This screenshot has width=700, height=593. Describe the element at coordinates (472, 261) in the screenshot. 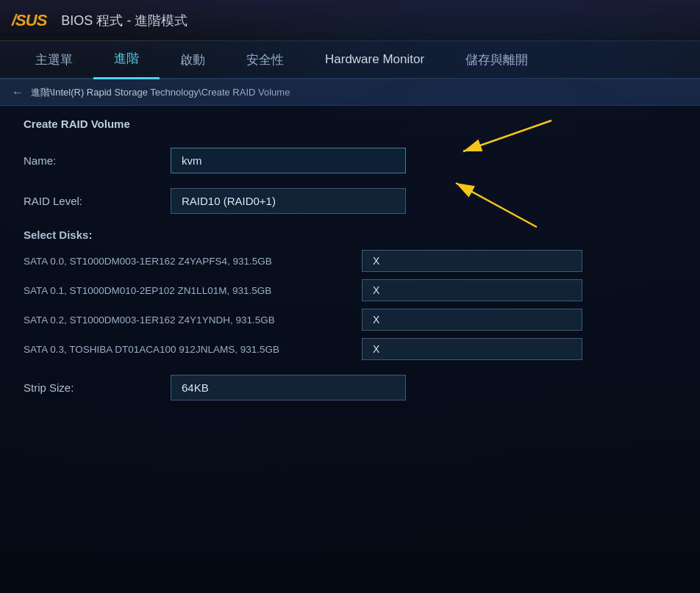

I see `disk-0-checkbox: X` at that location.